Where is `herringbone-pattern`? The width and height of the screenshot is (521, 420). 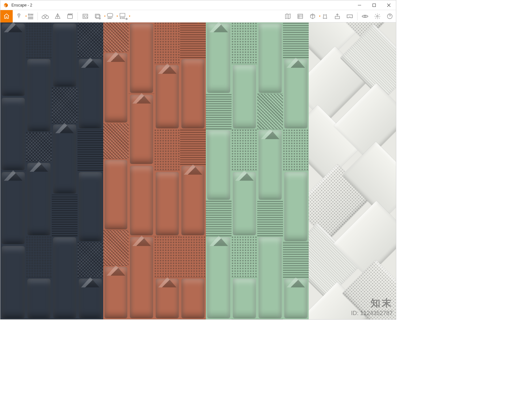 herringbone-pattern is located at coordinates (352, 171).